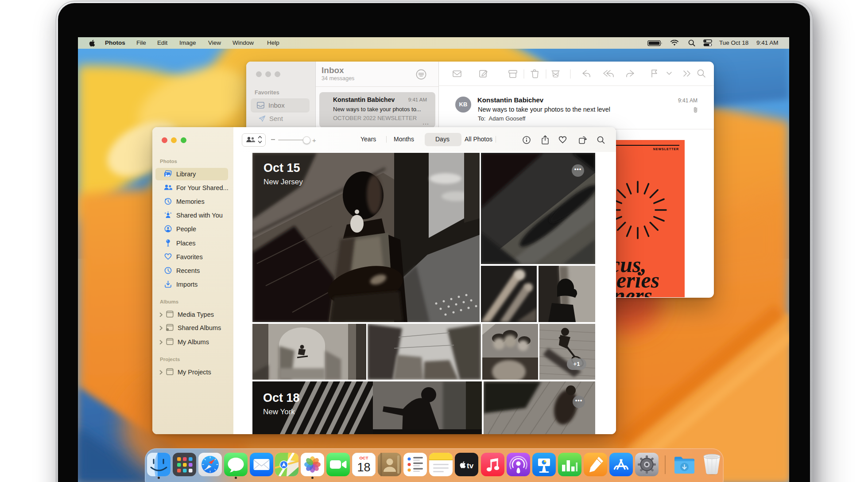 This screenshot has width=868, height=482. What do you see at coordinates (364, 467) in the screenshot?
I see `svg-text: 18` at bounding box center [364, 467].